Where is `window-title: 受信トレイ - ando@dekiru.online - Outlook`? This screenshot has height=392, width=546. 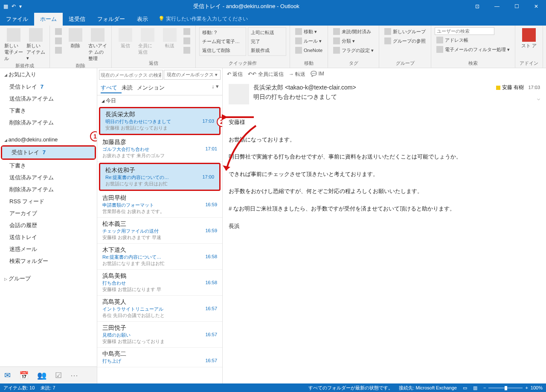
window-title: 受信トレイ - ando@dekiru.online - Outlook is located at coordinates (247, 6).